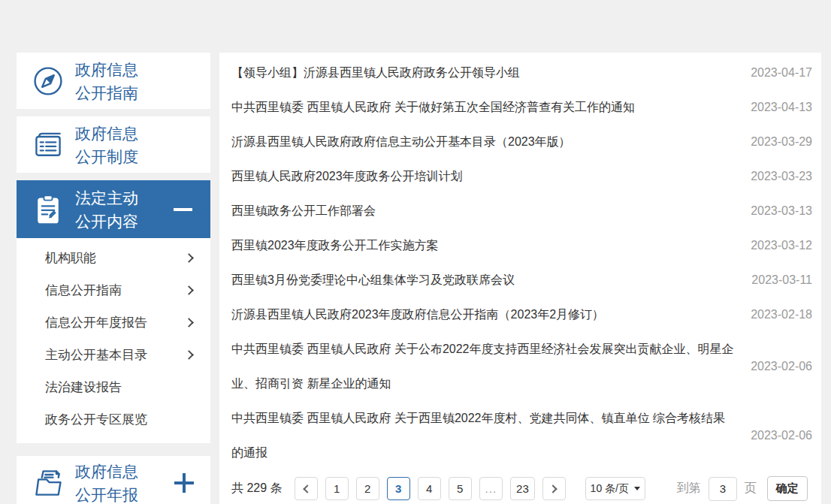 The image size is (831, 504). What do you see at coordinates (368, 488) in the screenshot?
I see `page-button-2: 2` at bounding box center [368, 488].